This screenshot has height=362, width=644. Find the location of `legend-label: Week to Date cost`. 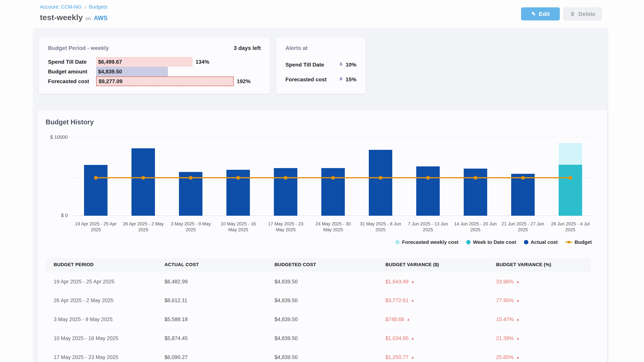

legend-label: Week to Date cost is located at coordinates (494, 242).